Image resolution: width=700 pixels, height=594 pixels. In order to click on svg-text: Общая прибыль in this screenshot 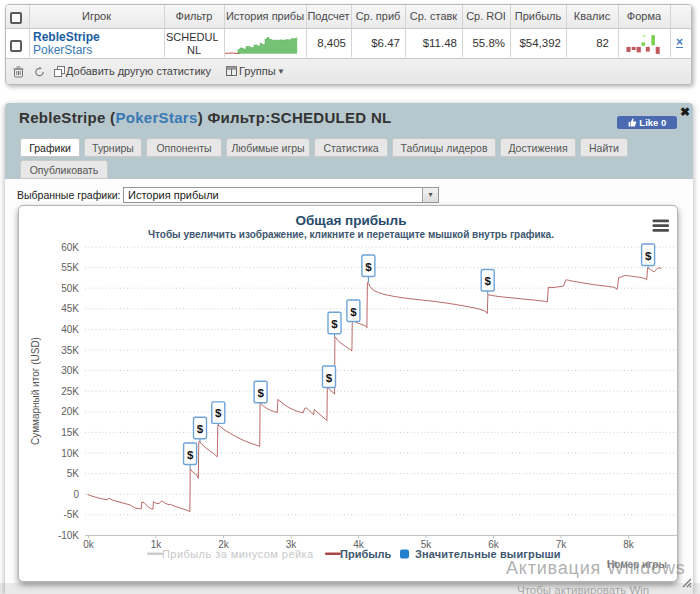, I will do `click(352, 220)`.